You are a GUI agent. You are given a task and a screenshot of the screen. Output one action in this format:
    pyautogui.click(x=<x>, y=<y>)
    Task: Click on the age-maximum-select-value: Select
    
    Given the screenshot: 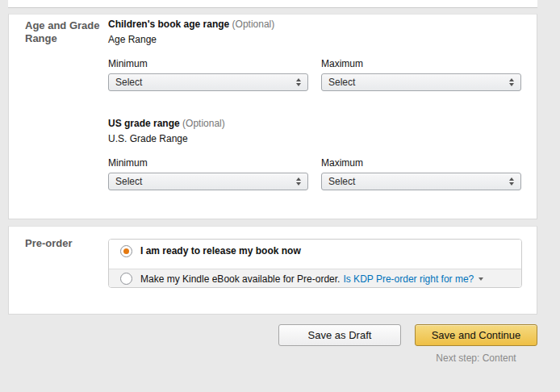 What is the action you would take?
    pyautogui.click(x=419, y=82)
    